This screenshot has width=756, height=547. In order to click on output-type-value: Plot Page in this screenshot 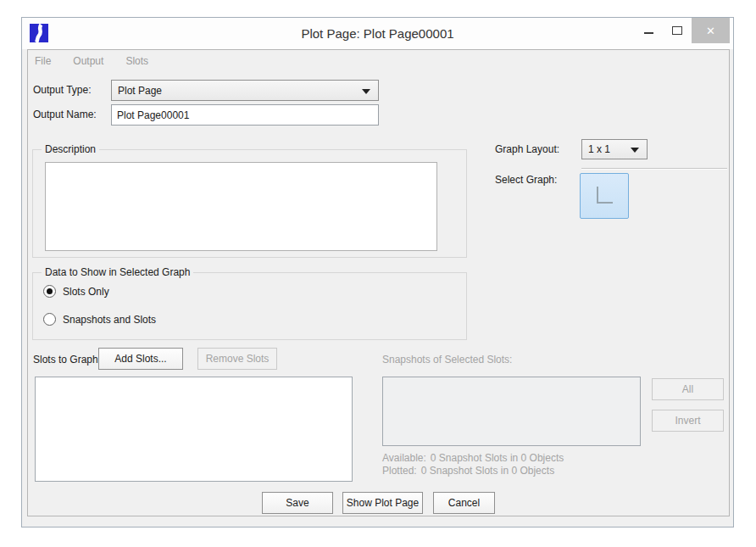, I will do `click(140, 90)`.